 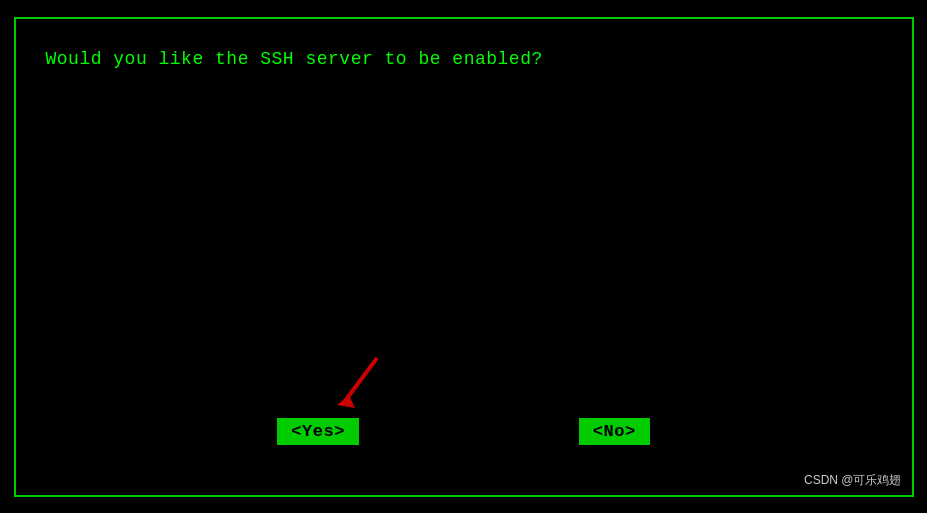 I want to click on yes-button-container: <Yes>, so click(x=318, y=432).